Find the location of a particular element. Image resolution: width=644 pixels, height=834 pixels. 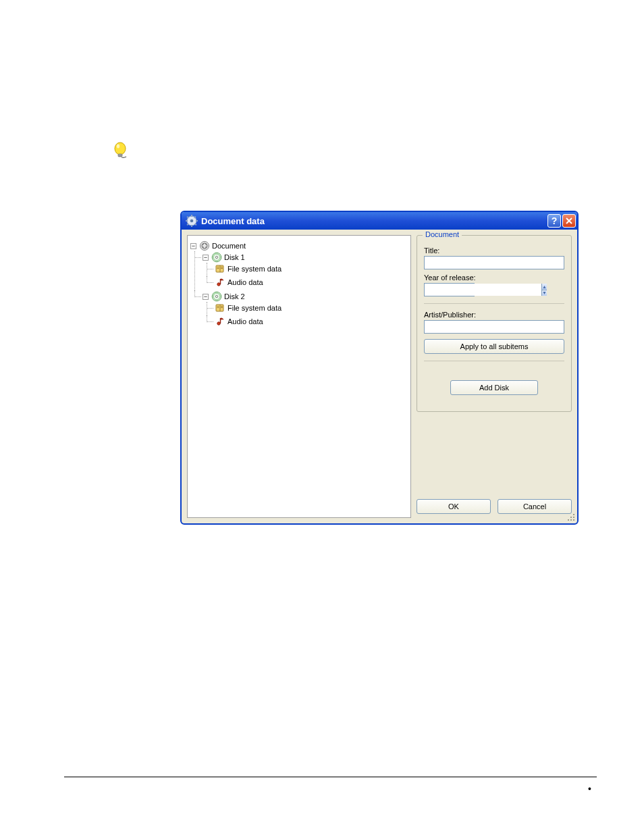

ok-button: OK is located at coordinates (454, 506).